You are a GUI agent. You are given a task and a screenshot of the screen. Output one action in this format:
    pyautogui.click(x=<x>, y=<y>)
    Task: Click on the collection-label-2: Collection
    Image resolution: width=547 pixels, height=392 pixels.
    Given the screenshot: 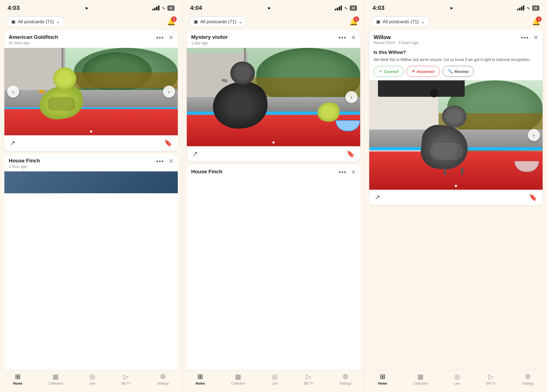 What is the action you would take?
    pyautogui.click(x=238, y=384)
    